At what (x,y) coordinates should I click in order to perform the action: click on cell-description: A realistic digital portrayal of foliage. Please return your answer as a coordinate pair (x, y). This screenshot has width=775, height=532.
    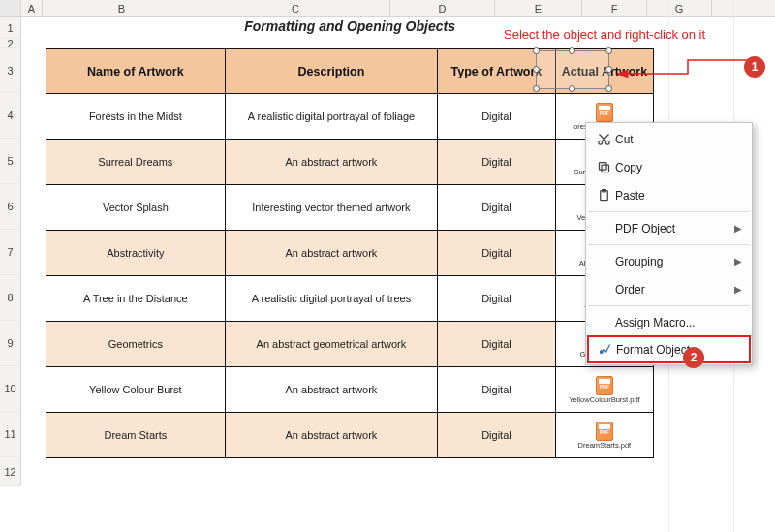
    Looking at the image, I should click on (331, 116).